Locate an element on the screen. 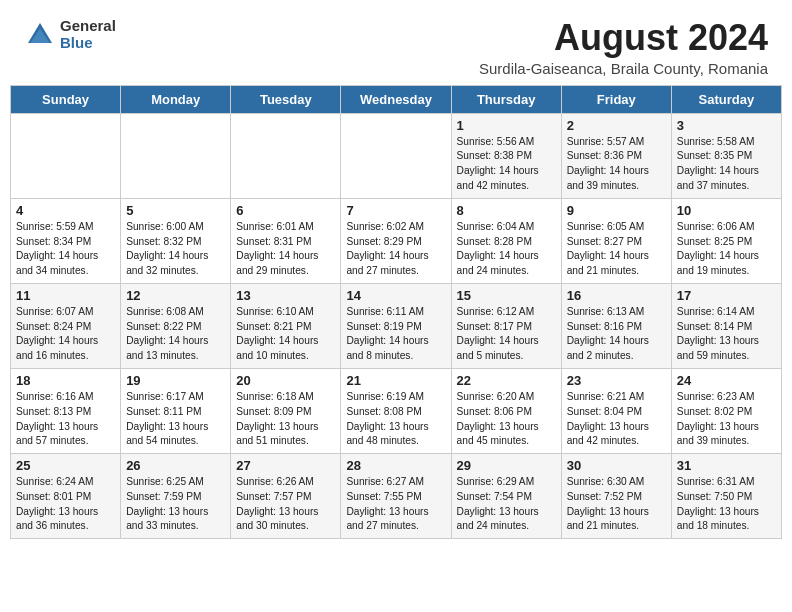 This screenshot has height=612, width=792. week-row-3: 11Sunrise: 6:07 AMSunset: 8:24 PMDayligh… is located at coordinates (396, 326).